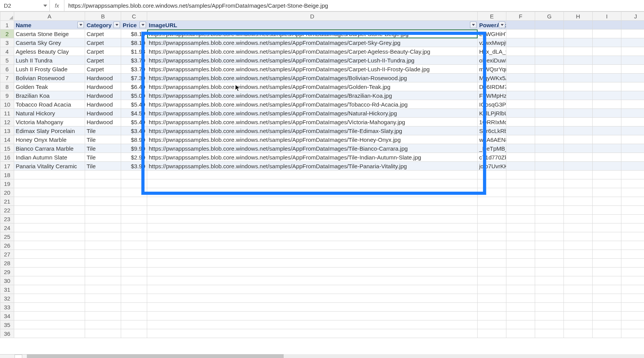 The height and width of the screenshot is (358, 644). Describe the element at coordinates (134, 131) in the screenshot. I see `cell-price: $3.49` at that location.